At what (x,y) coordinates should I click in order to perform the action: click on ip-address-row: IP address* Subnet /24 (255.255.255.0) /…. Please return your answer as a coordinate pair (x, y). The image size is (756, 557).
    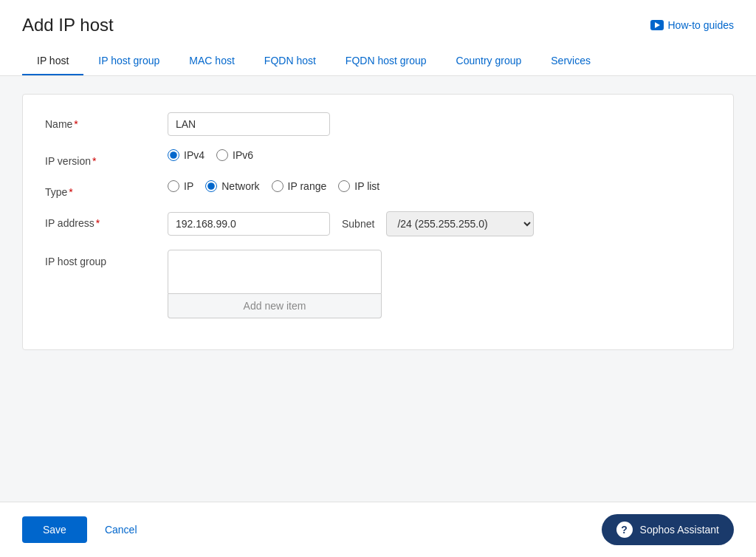
    Looking at the image, I should click on (378, 224).